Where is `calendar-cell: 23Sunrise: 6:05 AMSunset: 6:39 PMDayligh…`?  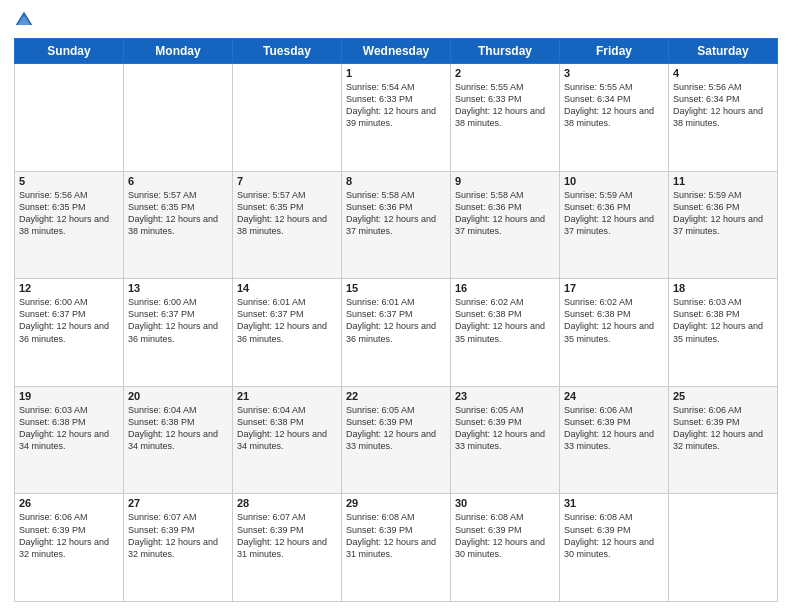 calendar-cell: 23Sunrise: 6:05 AMSunset: 6:39 PMDayligh… is located at coordinates (506, 440).